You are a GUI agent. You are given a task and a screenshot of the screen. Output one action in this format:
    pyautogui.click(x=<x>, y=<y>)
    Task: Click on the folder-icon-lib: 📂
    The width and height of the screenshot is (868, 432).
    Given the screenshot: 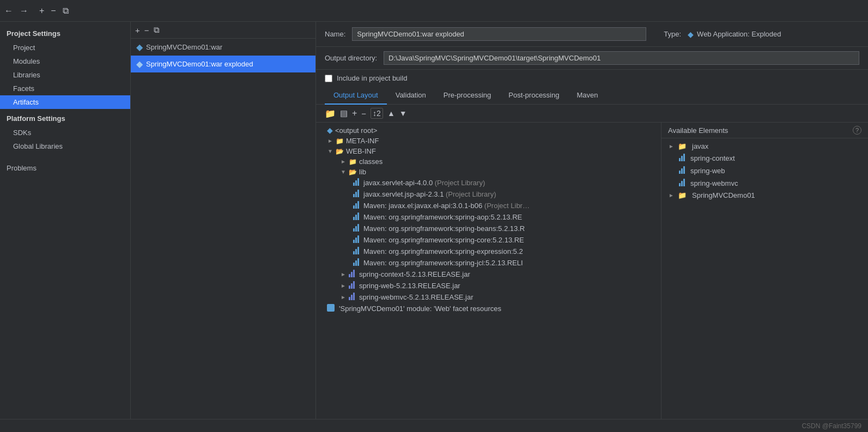 What is the action you would take?
    pyautogui.click(x=353, y=172)
    